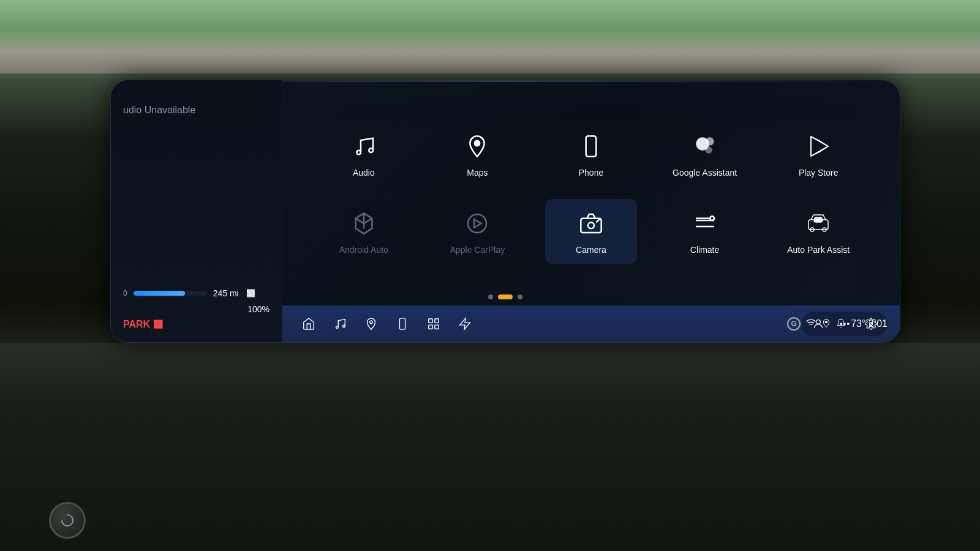 The image size is (980, 551). I want to click on nav-controls-button, so click(434, 324).